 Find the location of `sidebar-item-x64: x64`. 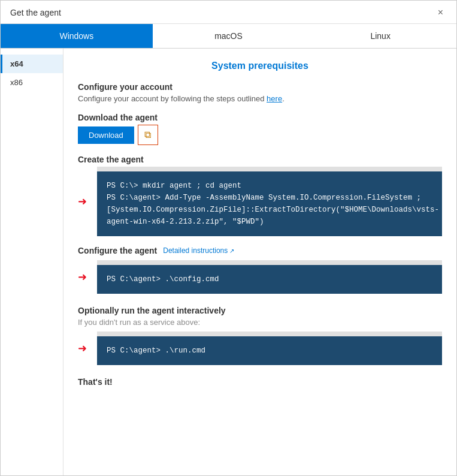

sidebar-item-x64: x64 is located at coordinates (32, 64).